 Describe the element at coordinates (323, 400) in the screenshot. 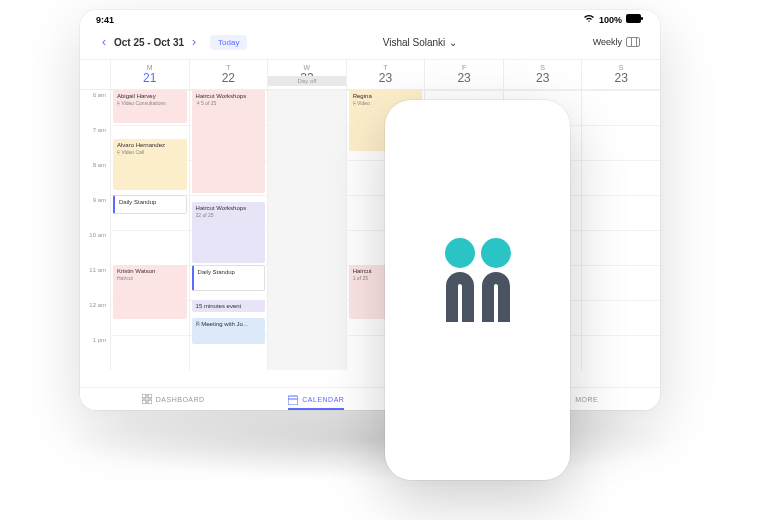

I see `nav-label: CALENDAR` at that location.